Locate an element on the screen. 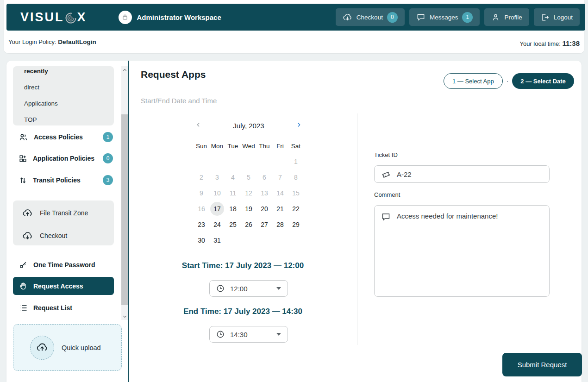 Image resolution: width=588 pixels, height=382 pixels. calendar-day: 20 is located at coordinates (264, 209).